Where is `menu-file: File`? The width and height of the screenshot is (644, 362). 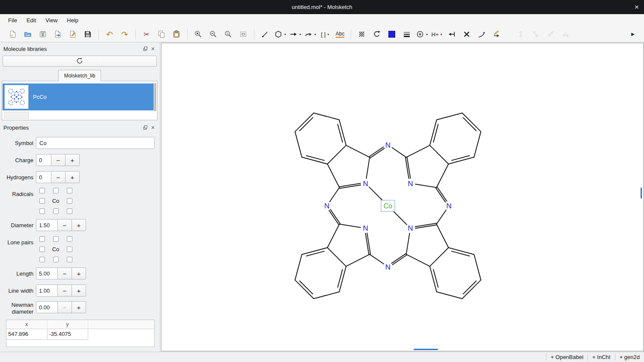
menu-file: File is located at coordinates (13, 21).